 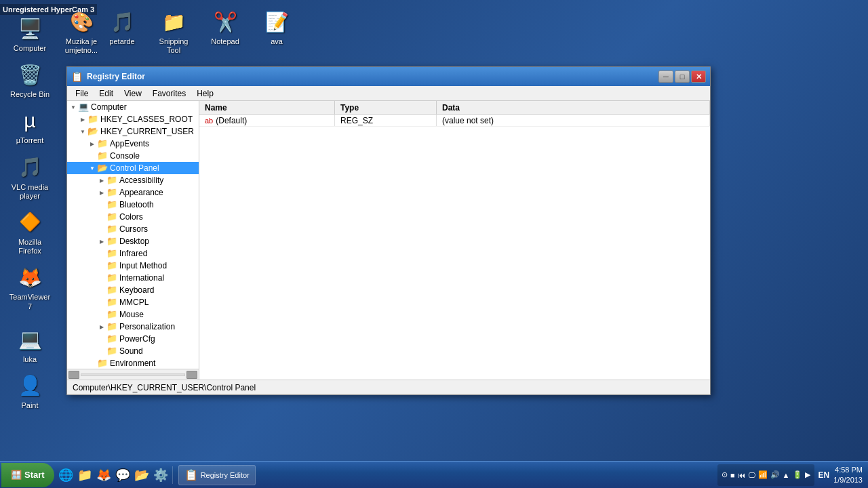 I want to click on menu-help: Help, so click(x=205, y=94).